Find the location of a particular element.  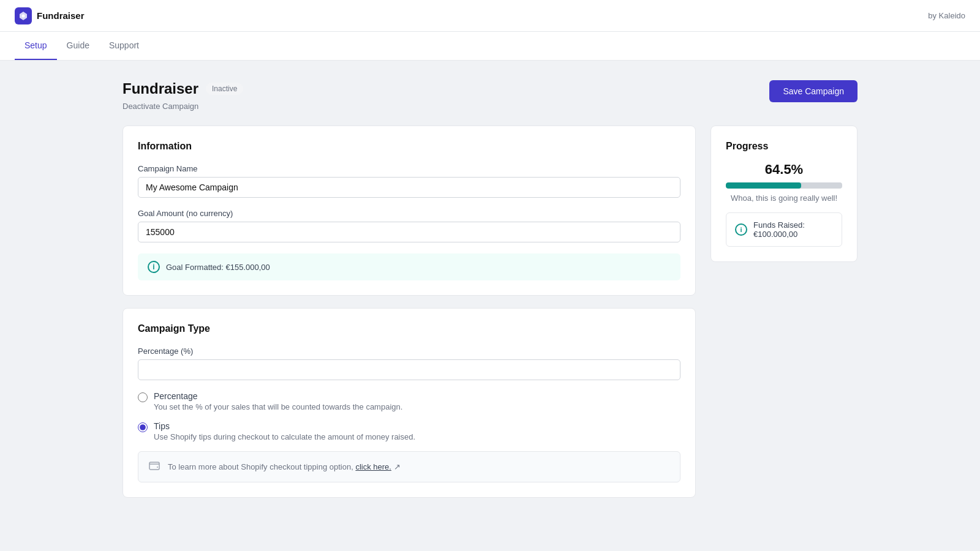

percentage-input is located at coordinates (409, 370).